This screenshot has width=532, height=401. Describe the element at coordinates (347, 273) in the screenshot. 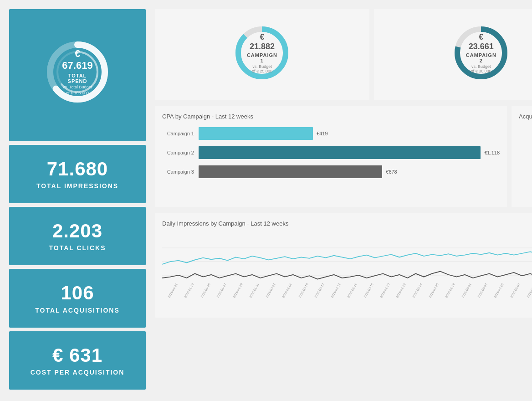

I see `line-campaign23` at that location.